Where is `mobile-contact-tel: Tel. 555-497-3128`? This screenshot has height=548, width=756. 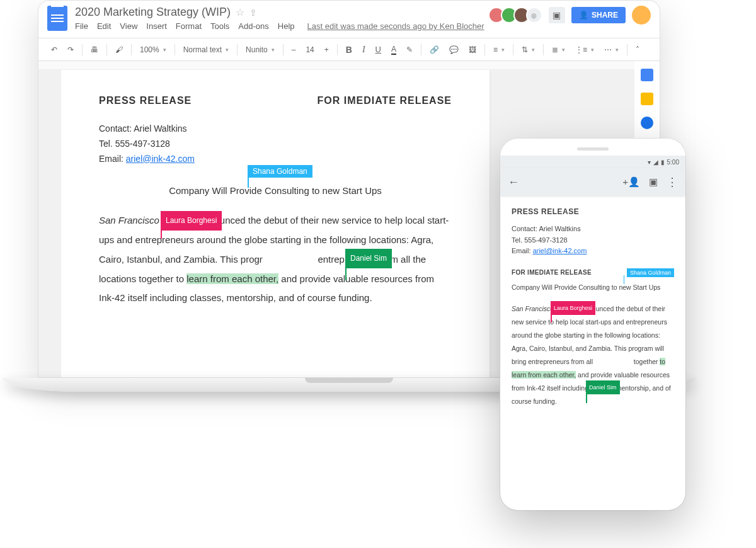 mobile-contact-tel: Tel. 555-497-3128 is located at coordinates (593, 241).